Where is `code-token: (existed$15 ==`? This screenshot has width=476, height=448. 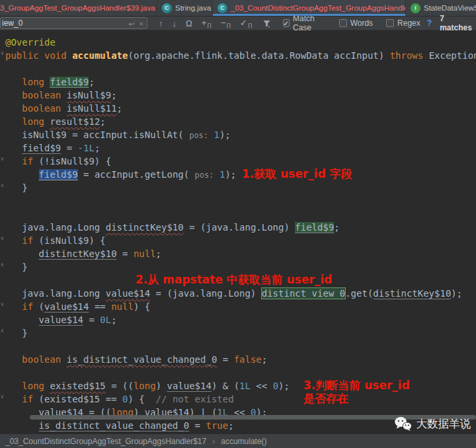
code-token: (existed$15 == is located at coordinates (78, 399).